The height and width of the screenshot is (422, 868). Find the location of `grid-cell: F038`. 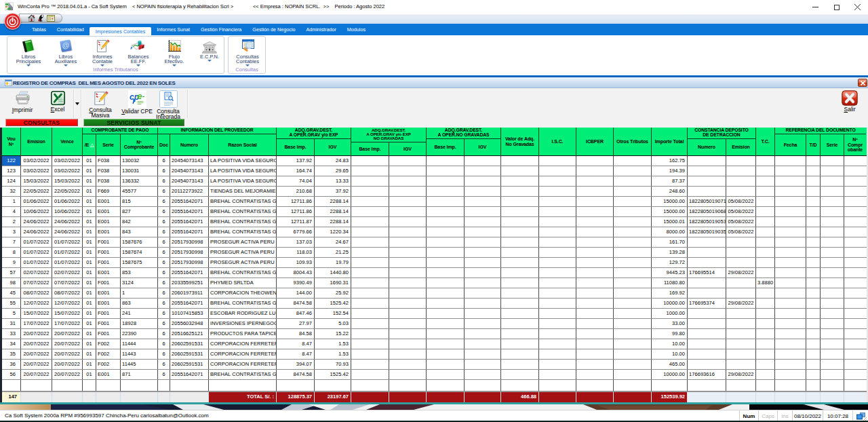

grid-cell: F038 is located at coordinates (108, 181).